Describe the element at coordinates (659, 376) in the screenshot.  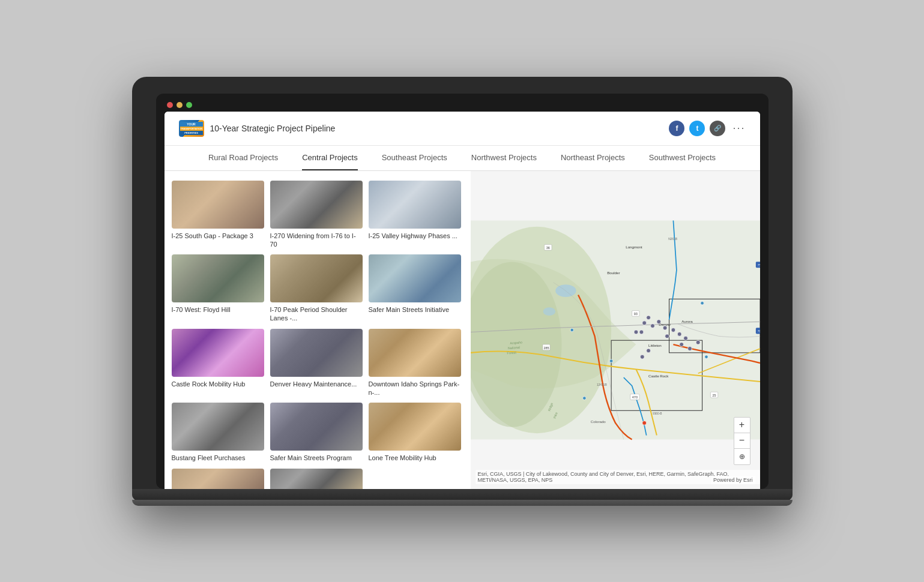
I see `svg-text: Castle Rock` at that location.